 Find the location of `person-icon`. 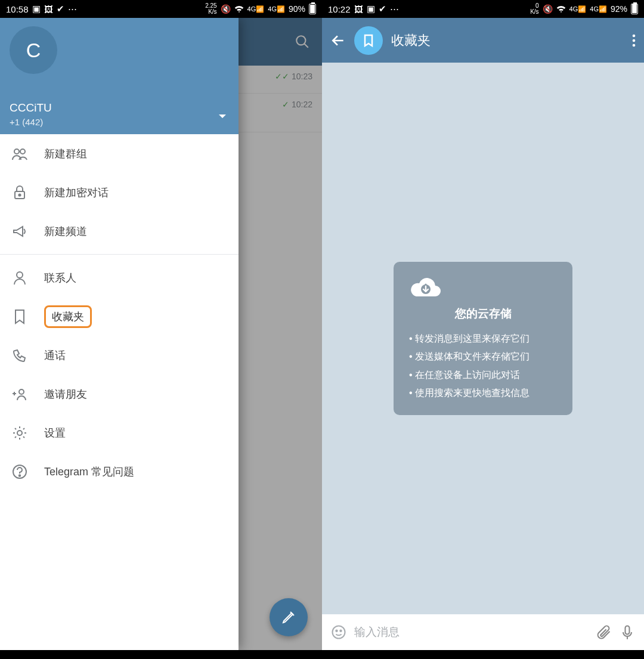

person-icon is located at coordinates (20, 278).